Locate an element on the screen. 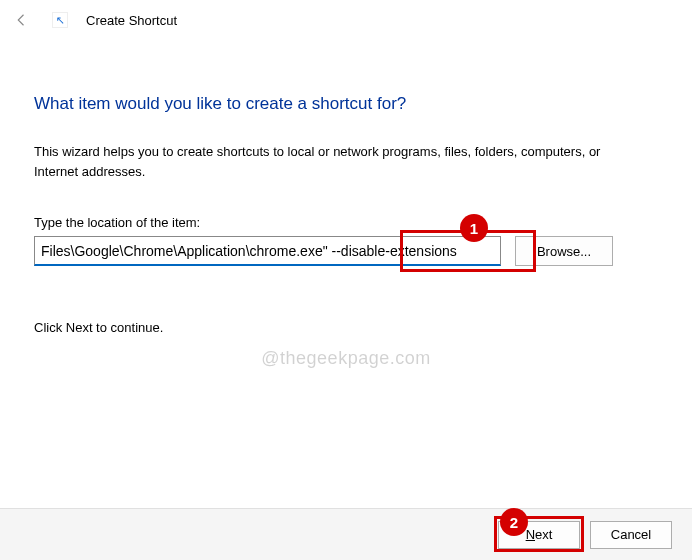 Image resolution: width=692 pixels, height=560 pixels. wizard-header: Create Shortcut is located at coordinates (346, 18).